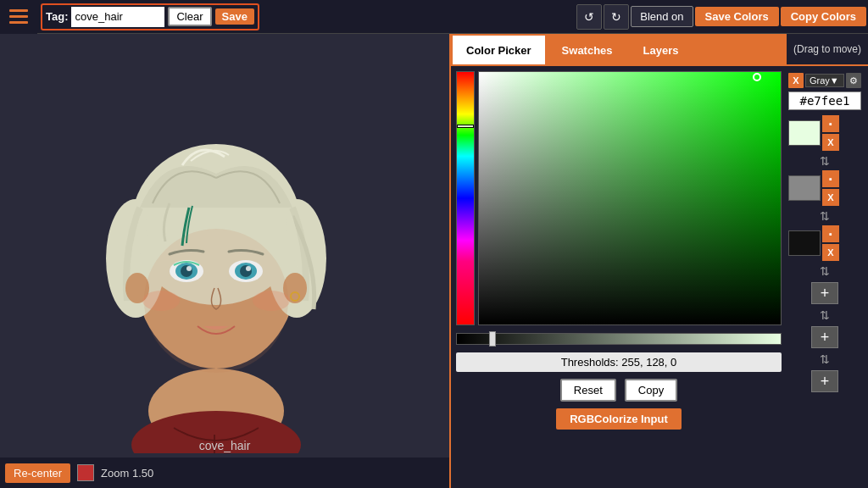  I want to click on swatch-arrows-1: ⇅, so click(825, 161).